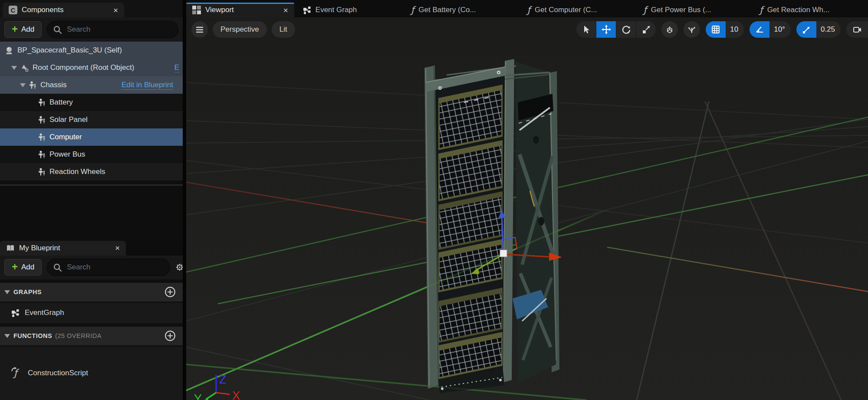  What do you see at coordinates (170, 336) in the screenshot?
I see `add-function-icon` at bounding box center [170, 336].